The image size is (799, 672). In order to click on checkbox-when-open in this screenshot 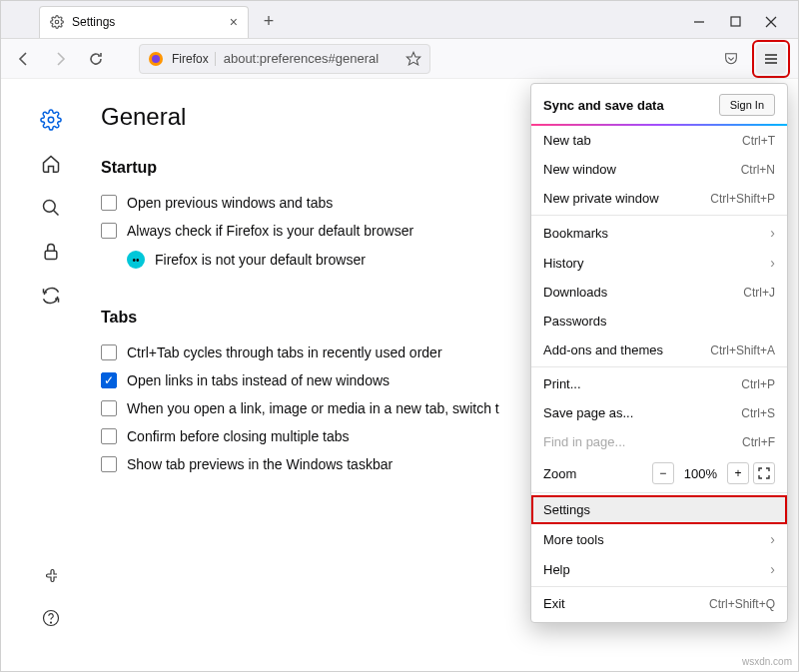, I will do `click(109, 408)`.